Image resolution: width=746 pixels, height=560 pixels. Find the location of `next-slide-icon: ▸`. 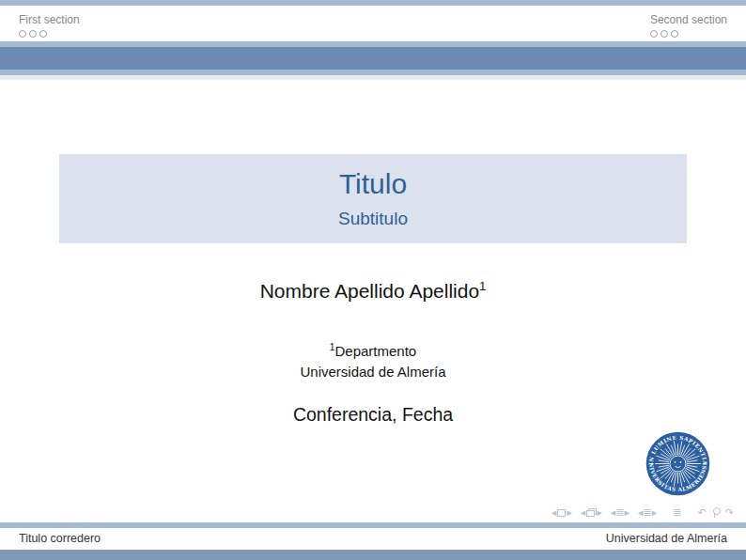

next-slide-icon: ▸ is located at coordinates (569, 513).